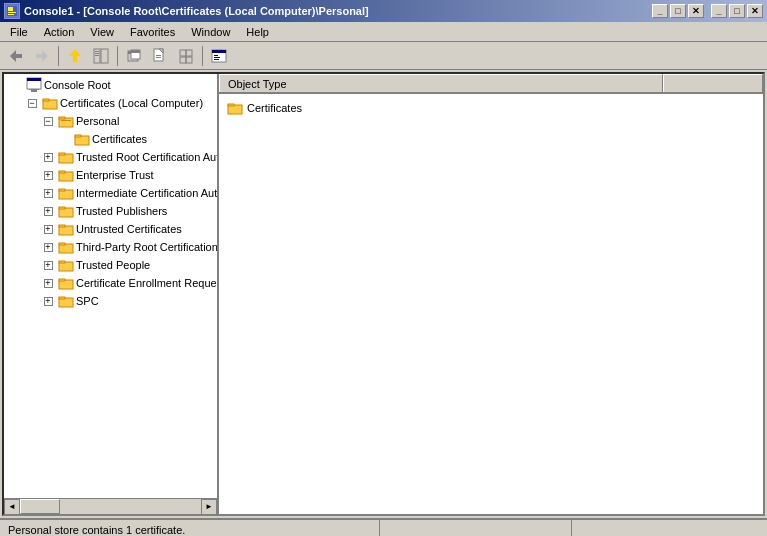  Describe the element at coordinates (134, 56) in the screenshot. I see `new-window-button` at that location.